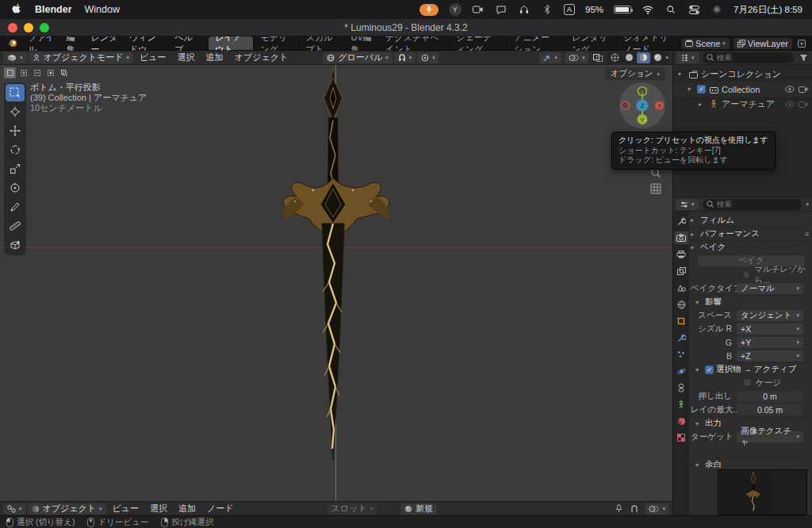  What do you see at coordinates (803, 58) in the screenshot?
I see `filter-icon` at bounding box center [803, 58].